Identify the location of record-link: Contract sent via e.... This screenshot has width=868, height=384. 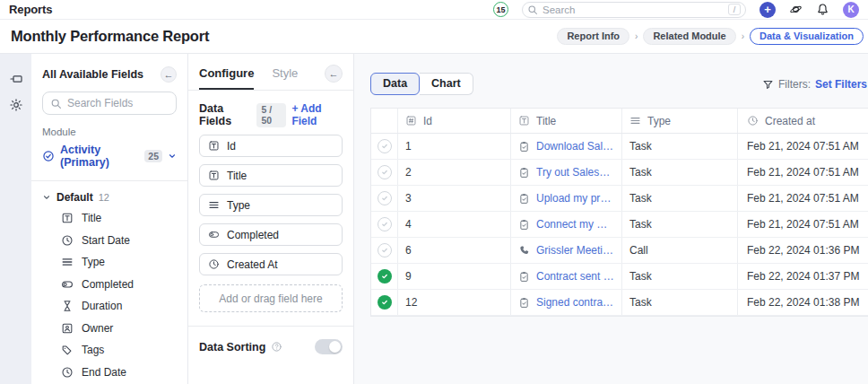
(576, 276).